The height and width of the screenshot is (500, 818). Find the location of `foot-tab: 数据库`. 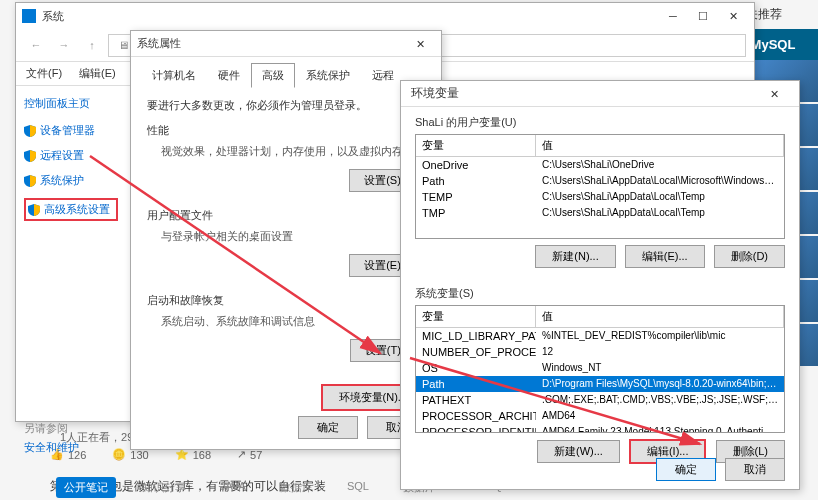

foot-tab: 数据库 is located at coordinates (296, 488).